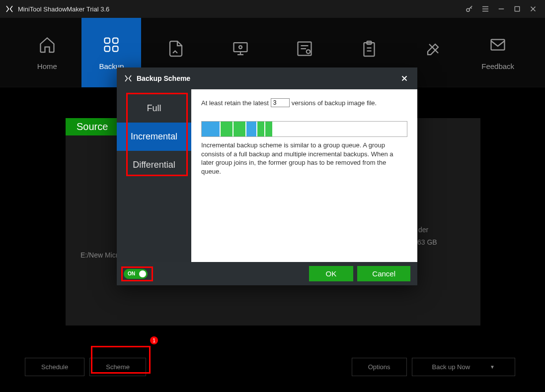 The image size is (545, 392). I want to click on options-button: Options, so click(380, 367).